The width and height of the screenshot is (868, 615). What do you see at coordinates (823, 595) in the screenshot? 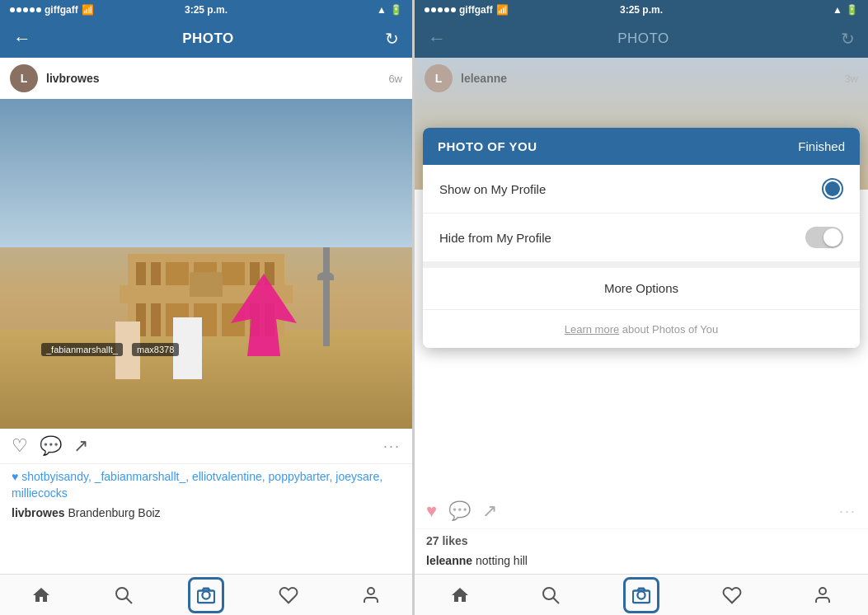
I see `nav-profile-right` at bounding box center [823, 595].